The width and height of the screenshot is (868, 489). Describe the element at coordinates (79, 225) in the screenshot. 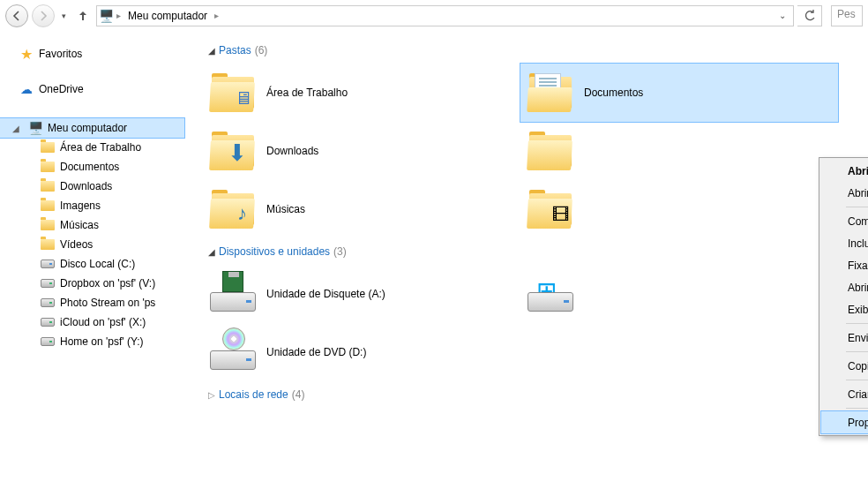

I see `sidebar-item-label: Músicas` at that location.